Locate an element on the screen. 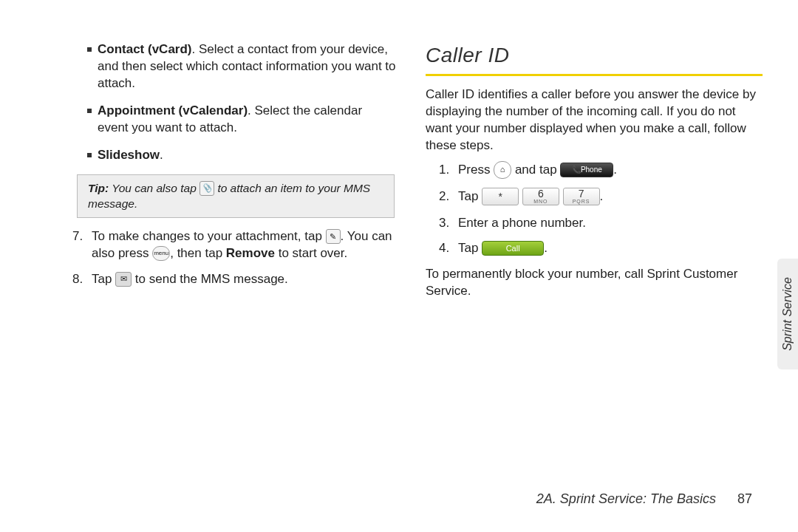  attach-icon: 📎 is located at coordinates (207, 188).